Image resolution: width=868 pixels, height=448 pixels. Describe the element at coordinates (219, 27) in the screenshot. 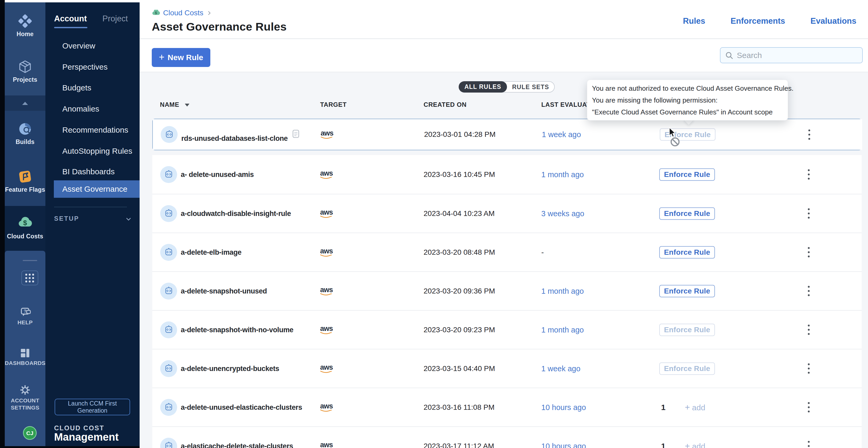

I see `page-title: Asset Governance Rules` at that location.